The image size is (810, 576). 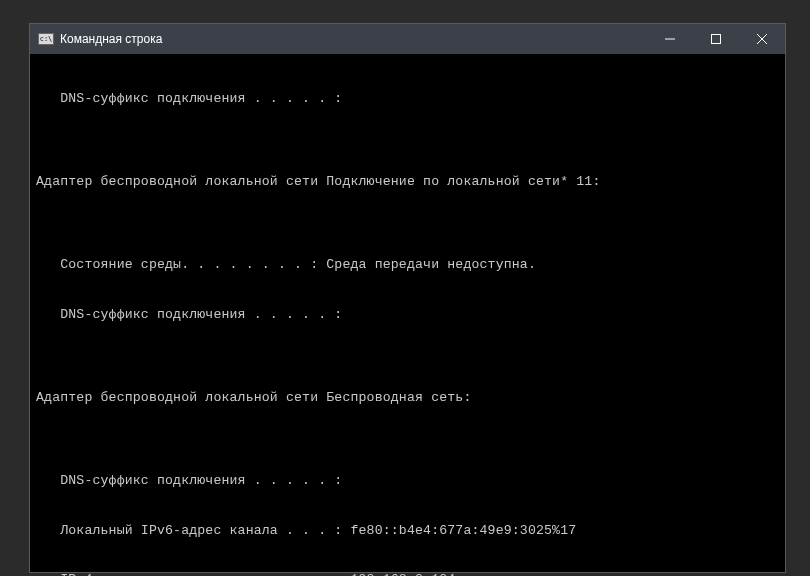 What do you see at coordinates (716, 39) in the screenshot?
I see `window-controls` at bounding box center [716, 39].